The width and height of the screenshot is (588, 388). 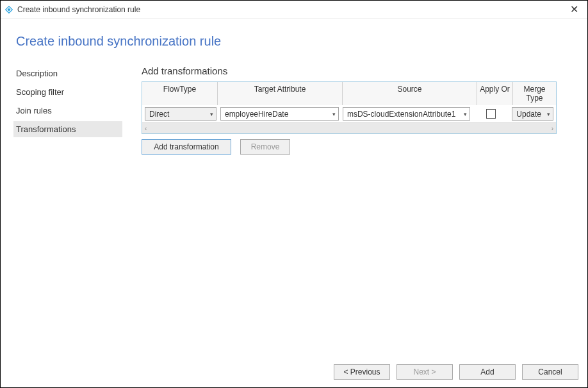 What do you see at coordinates (401, 114) in the screenshot?
I see `source-value: msDS-cloudExtensionAttribute1` at bounding box center [401, 114].